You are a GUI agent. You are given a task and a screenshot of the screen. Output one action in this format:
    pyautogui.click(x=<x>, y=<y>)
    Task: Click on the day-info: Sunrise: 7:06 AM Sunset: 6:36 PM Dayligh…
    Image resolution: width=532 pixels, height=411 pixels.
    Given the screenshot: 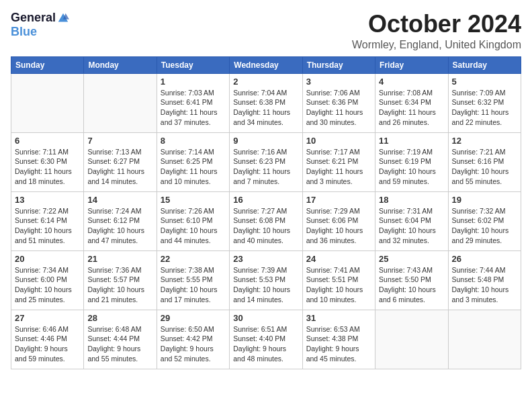 What is the action you would take?
    pyautogui.click(x=339, y=107)
    